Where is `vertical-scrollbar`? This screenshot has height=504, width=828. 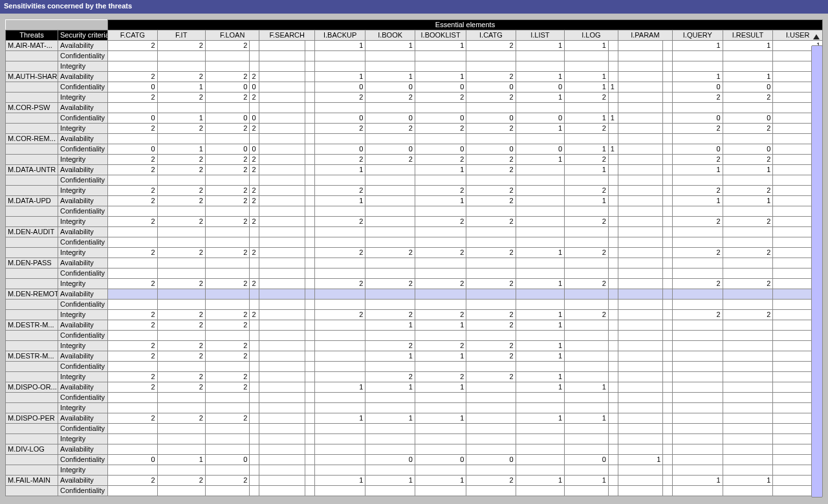
vertical-scrollbar is located at coordinates (817, 272).